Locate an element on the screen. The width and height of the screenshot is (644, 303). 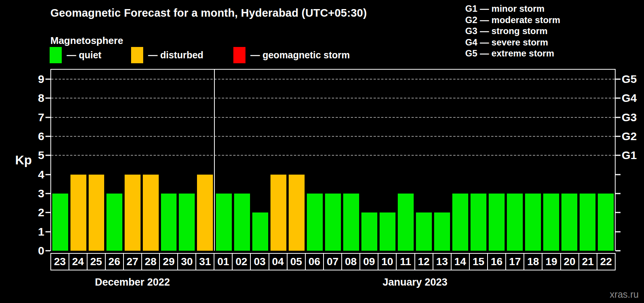
right-axis-label-g4: G4 is located at coordinates (629, 98).